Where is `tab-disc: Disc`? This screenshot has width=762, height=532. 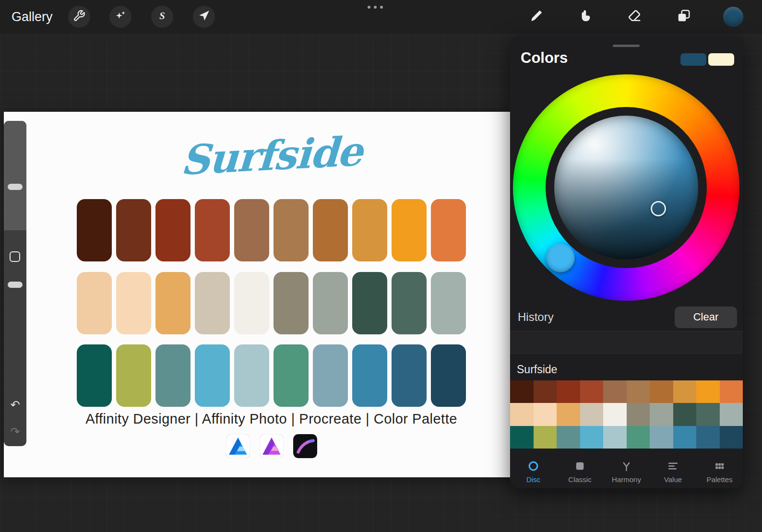
tab-disc: Disc is located at coordinates (534, 472).